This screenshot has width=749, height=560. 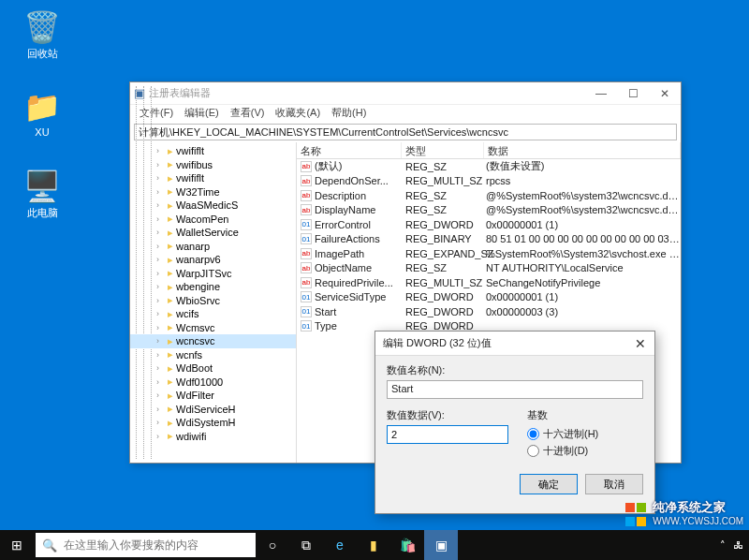 What do you see at coordinates (213, 315) in the screenshot?
I see `tree-item: ›▸wcifs` at bounding box center [213, 315].